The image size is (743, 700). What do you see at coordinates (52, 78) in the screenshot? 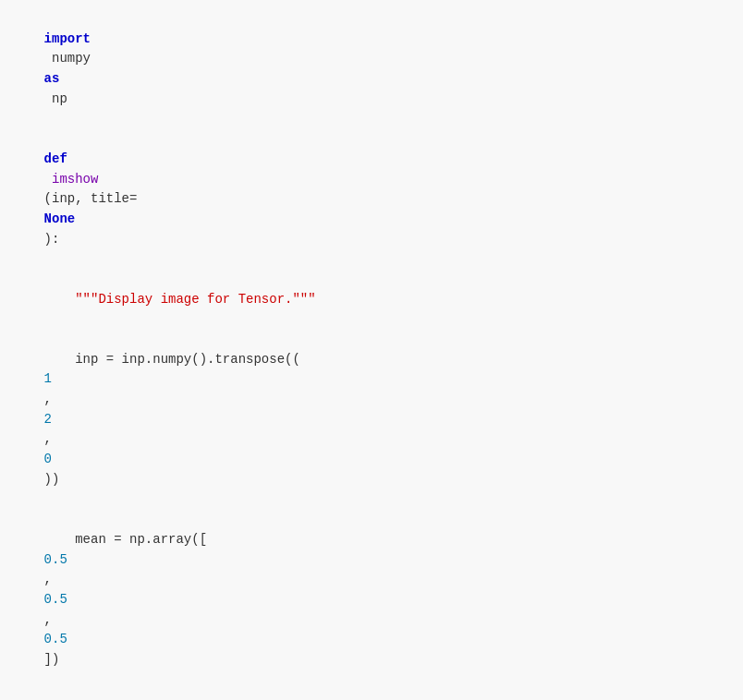
I see `keyword-as: as` at bounding box center [52, 78].